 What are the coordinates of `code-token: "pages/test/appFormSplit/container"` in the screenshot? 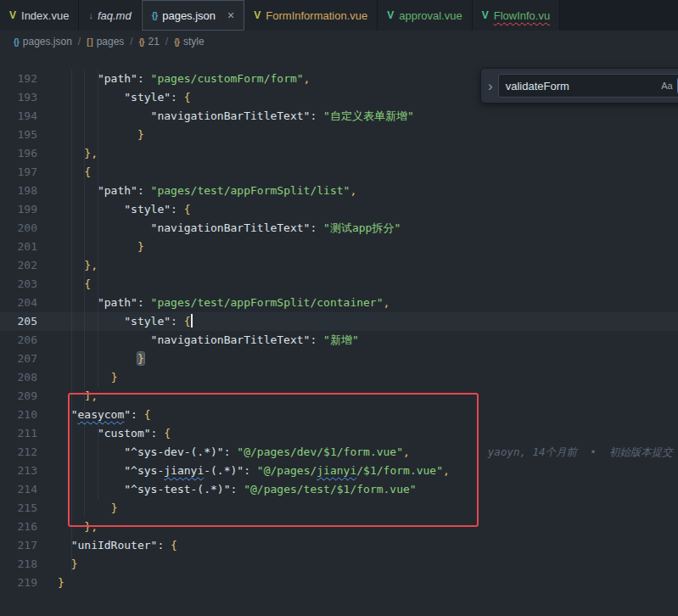 It's located at (267, 302).